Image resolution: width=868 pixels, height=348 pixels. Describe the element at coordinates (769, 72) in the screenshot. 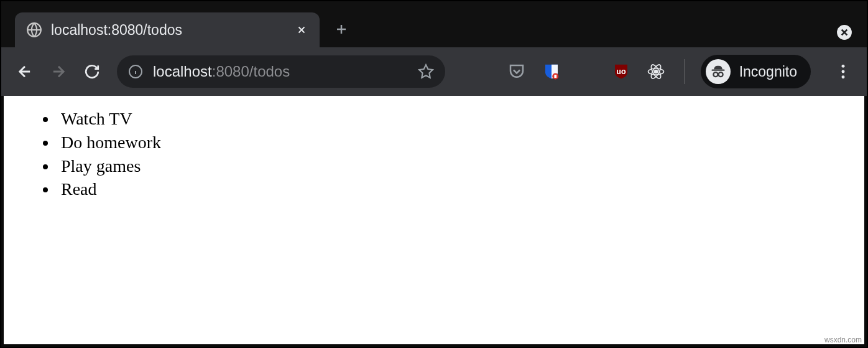

I see `incognito-label: Incognito` at that location.